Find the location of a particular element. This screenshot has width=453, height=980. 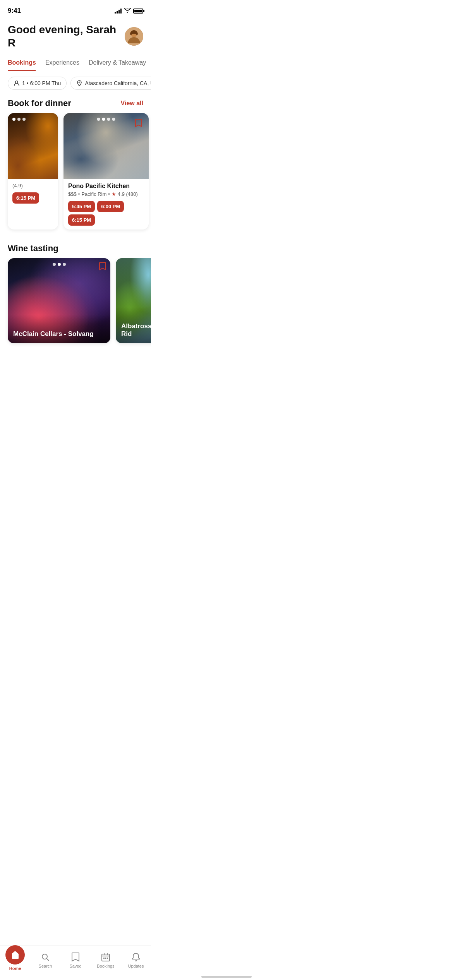

location-pin-icon is located at coordinates (79, 83).